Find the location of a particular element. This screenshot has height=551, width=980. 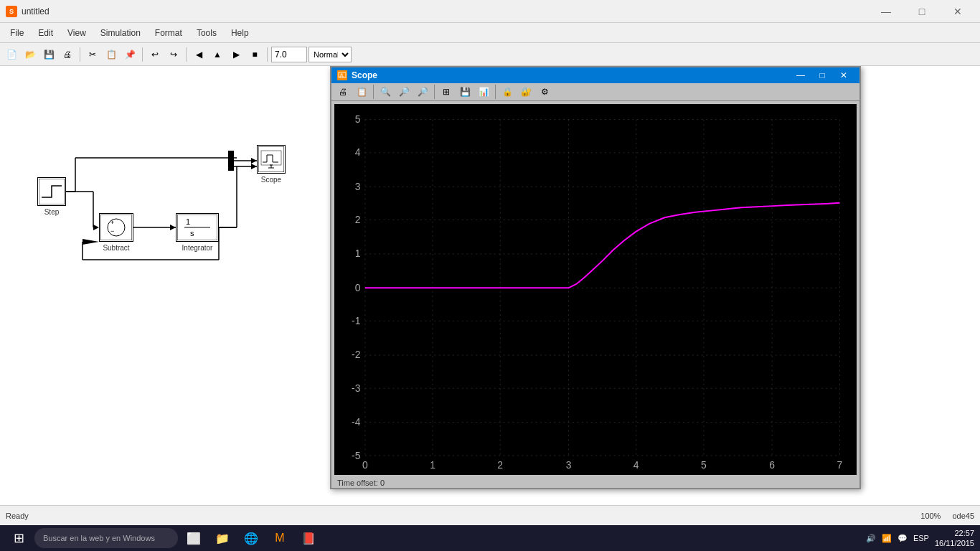

scope-footer: Time offset: 0 is located at coordinates (595, 483).